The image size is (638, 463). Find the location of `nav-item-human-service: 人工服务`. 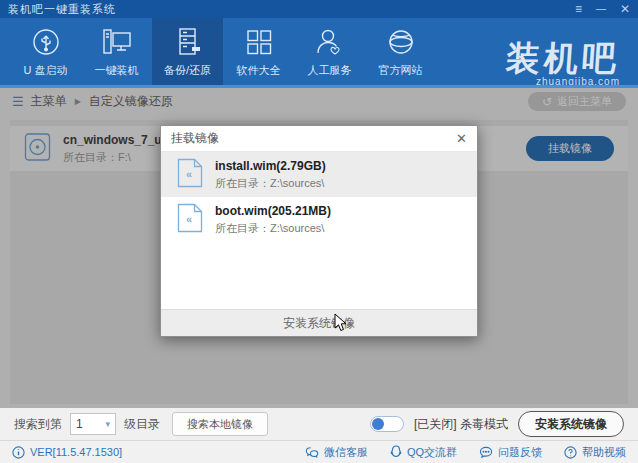

nav-item-human-service: 人工服务 is located at coordinates (330, 52).